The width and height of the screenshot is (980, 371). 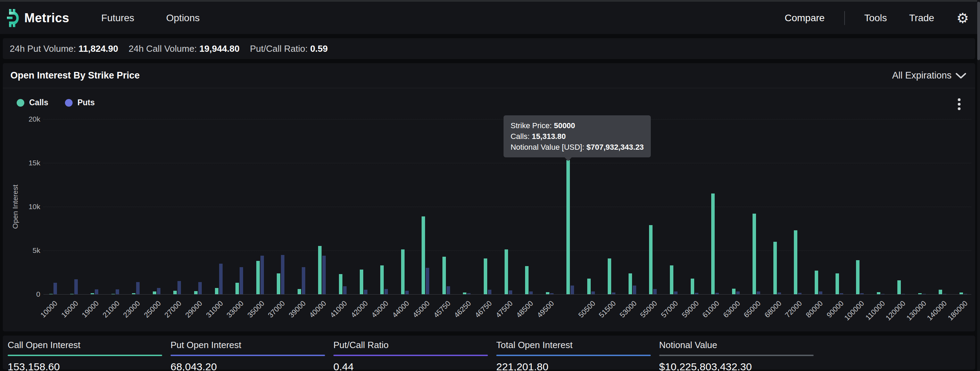 What do you see at coordinates (877, 18) in the screenshot?
I see `topbar-right-group: Compare Tools Trade ⚙` at bounding box center [877, 18].